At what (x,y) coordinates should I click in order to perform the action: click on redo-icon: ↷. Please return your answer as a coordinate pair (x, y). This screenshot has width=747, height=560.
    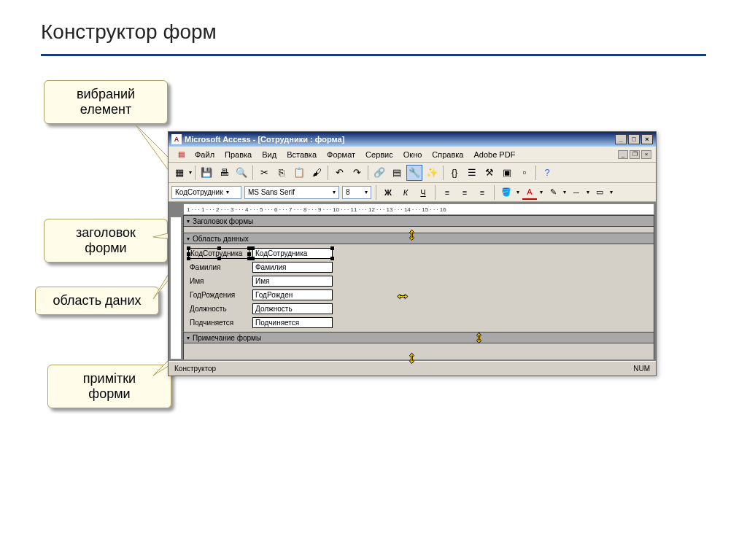
    Looking at the image, I should click on (357, 173).